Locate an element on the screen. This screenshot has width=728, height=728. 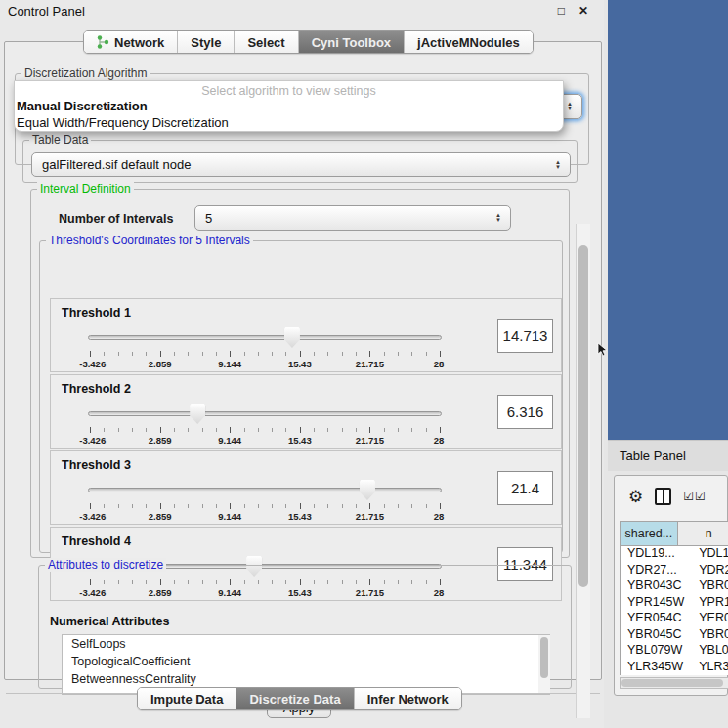
threshold-value-field: 21.4 is located at coordinates (526, 489).